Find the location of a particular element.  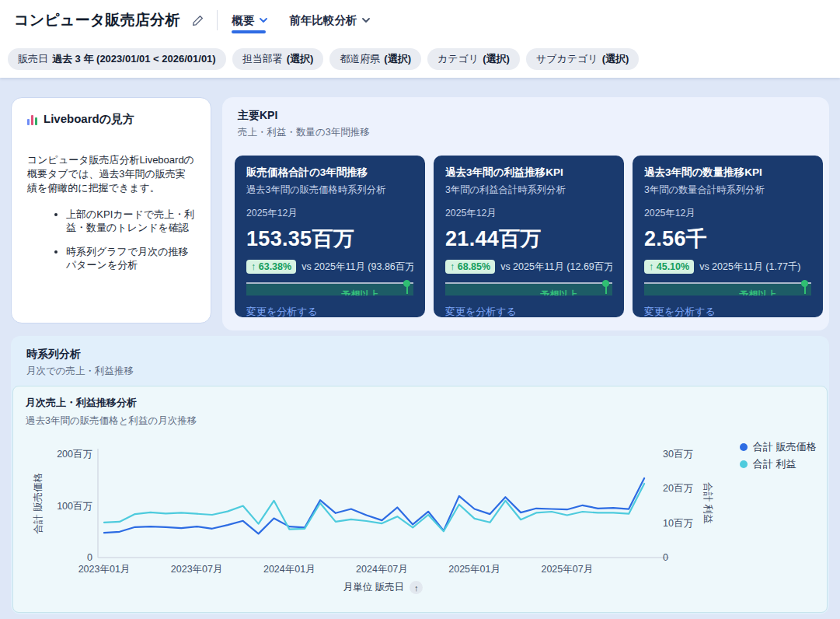

kpi-card-profit: 過去3年間の利益推移KPI 3年間の利益合計時系列分析 2025年12月 21.… is located at coordinates (528, 236).